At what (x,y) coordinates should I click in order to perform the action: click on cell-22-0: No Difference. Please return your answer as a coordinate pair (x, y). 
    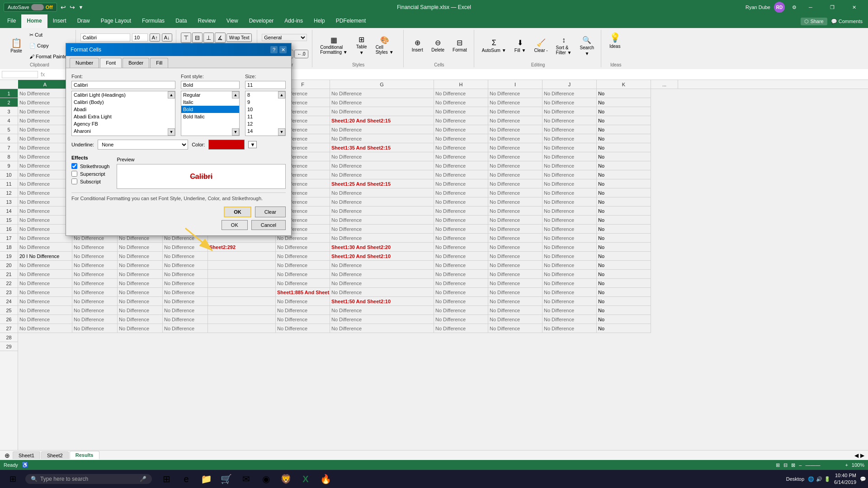
    Looking at the image, I should click on (45, 274).